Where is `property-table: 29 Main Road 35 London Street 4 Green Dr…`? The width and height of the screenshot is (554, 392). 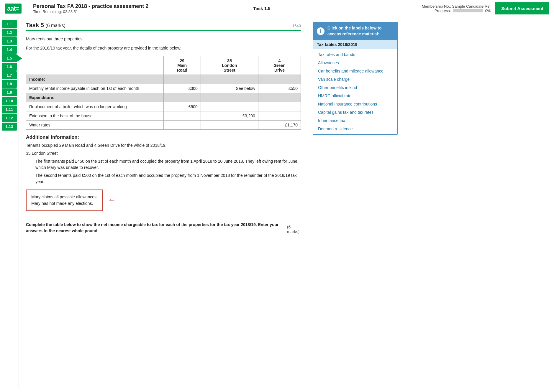 property-table: 29 Main Road 35 London Street 4 Green Dr… is located at coordinates (163, 93).